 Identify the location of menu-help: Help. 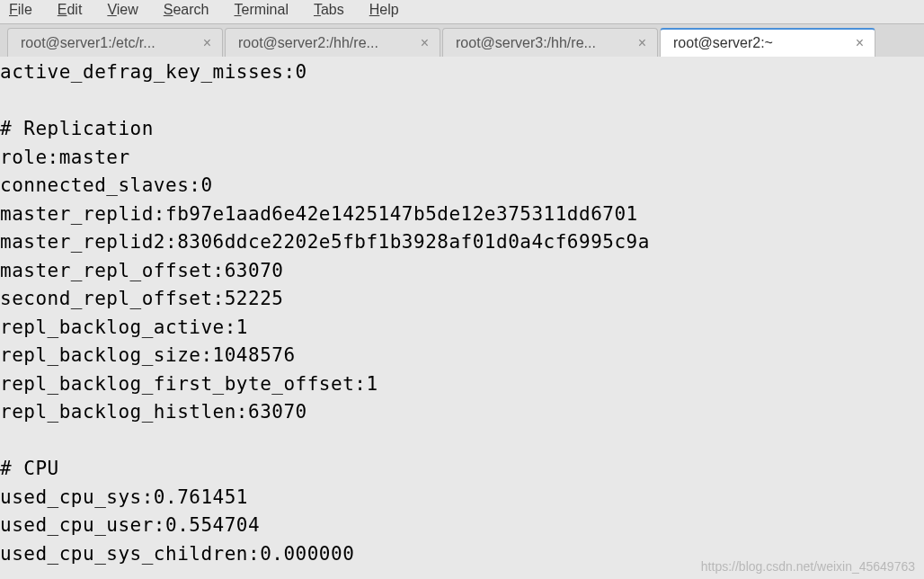
(385, 10).